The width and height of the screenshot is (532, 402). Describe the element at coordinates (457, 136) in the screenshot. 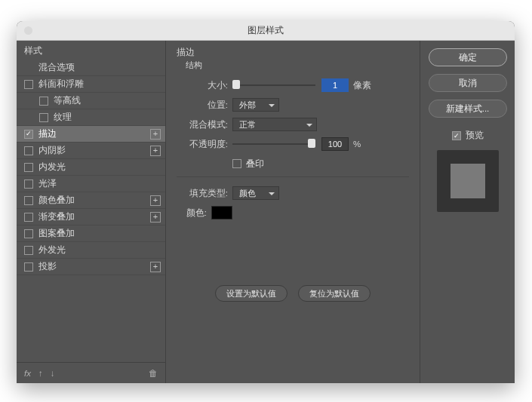

I see `preview-checkbox` at that location.